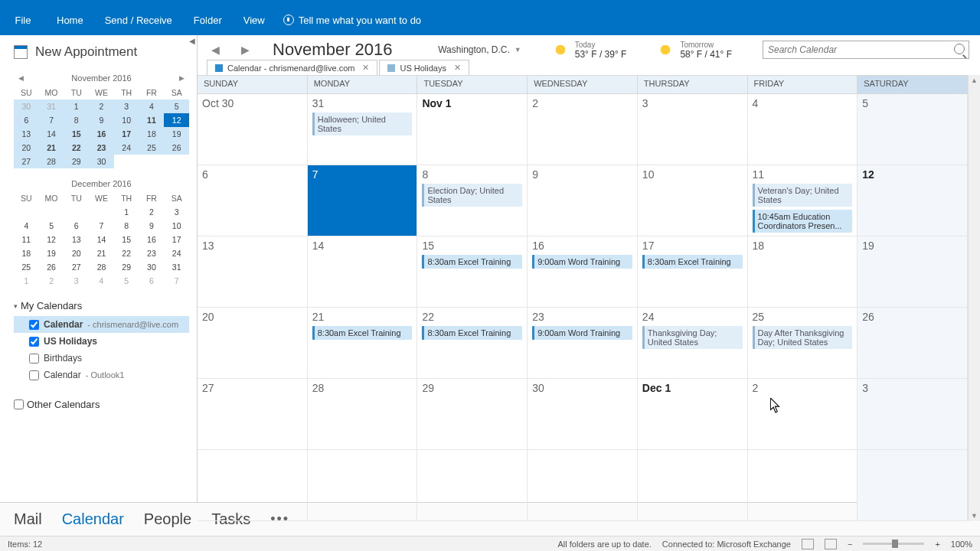 This screenshot has height=551, width=980. Describe the element at coordinates (893, 543) in the screenshot. I see `zoom-slider` at that location.